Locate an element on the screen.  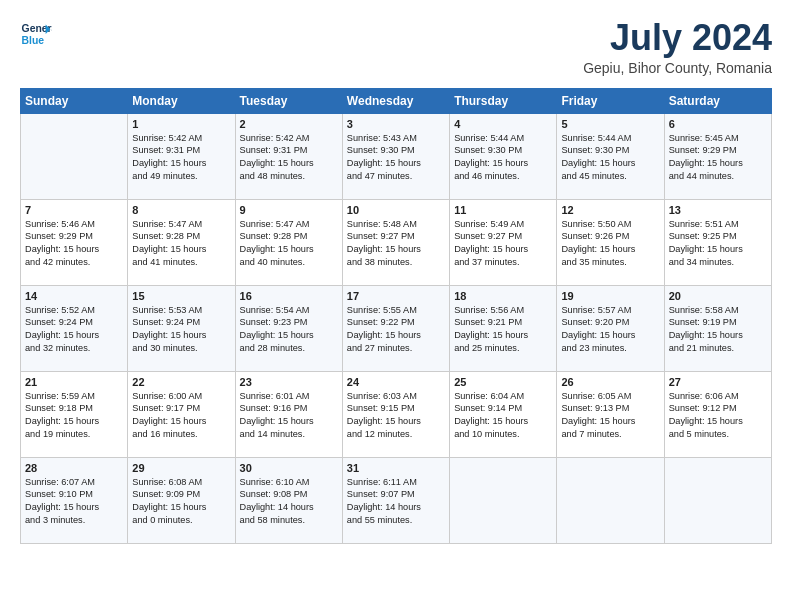
calendar-cell: 29Sunrise: 6:08 AM Sunset: 9:09 PM Dayli… is located at coordinates (182, 500).